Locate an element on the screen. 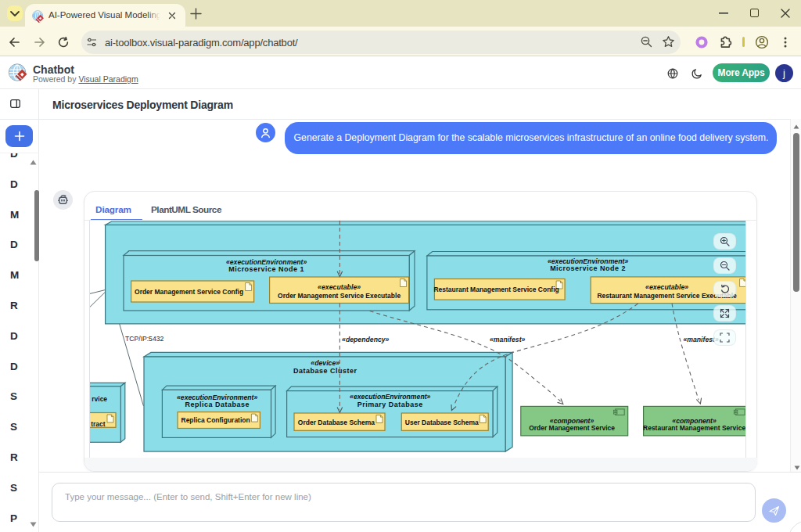 The image size is (801, 532). svg-text: Primary Database is located at coordinates (390, 404).